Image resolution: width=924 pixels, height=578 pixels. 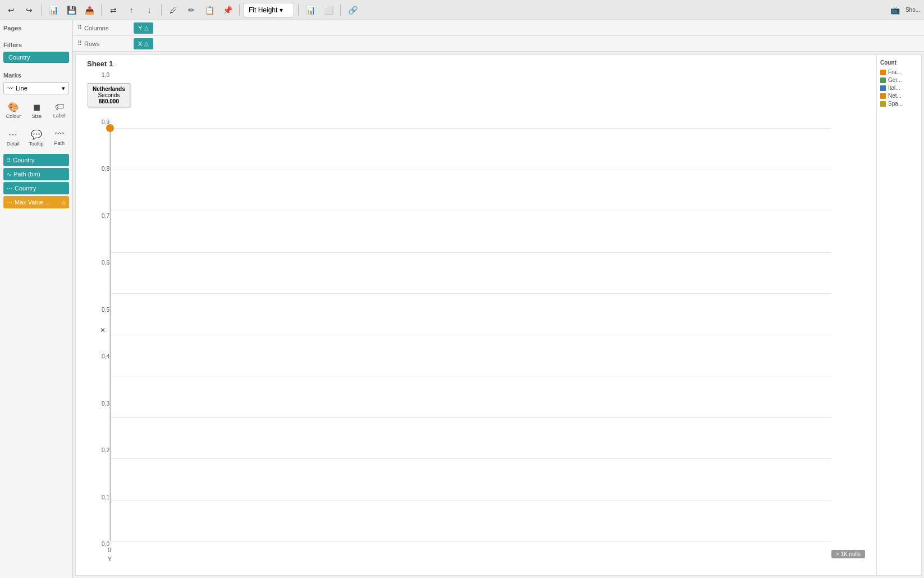 What do you see at coordinates (71, 10) in the screenshot?
I see `save-button: 💾` at bounding box center [71, 10].